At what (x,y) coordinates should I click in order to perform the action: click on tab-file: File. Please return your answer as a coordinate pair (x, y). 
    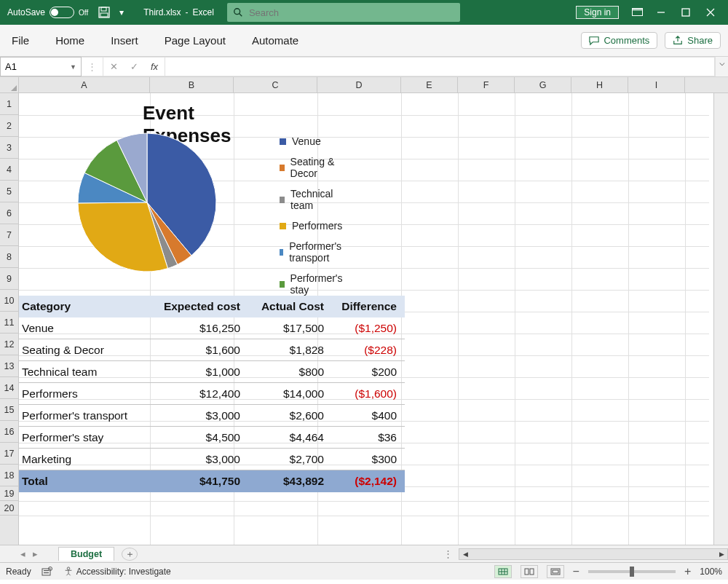
    Looking at the image, I should click on (20, 41).